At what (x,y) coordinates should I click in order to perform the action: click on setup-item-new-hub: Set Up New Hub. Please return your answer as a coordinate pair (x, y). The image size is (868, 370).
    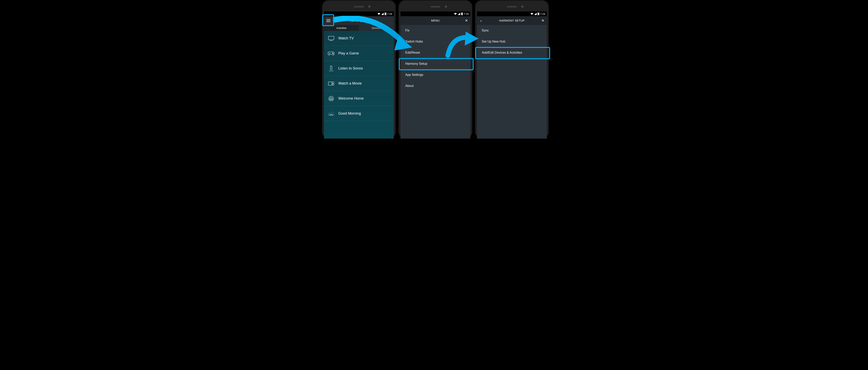
    Looking at the image, I should click on (512, 42).